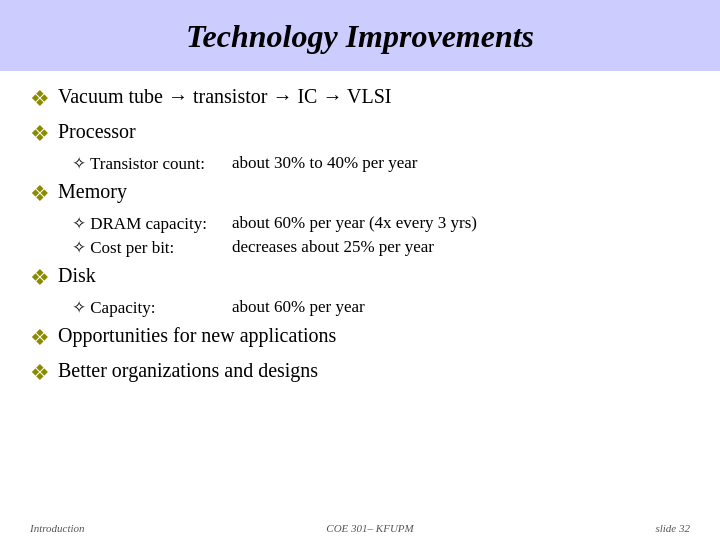  Describe the element at coordinates (40, 134) in the screenshot. I see `diamond-icon-processor: ❖` at that location.